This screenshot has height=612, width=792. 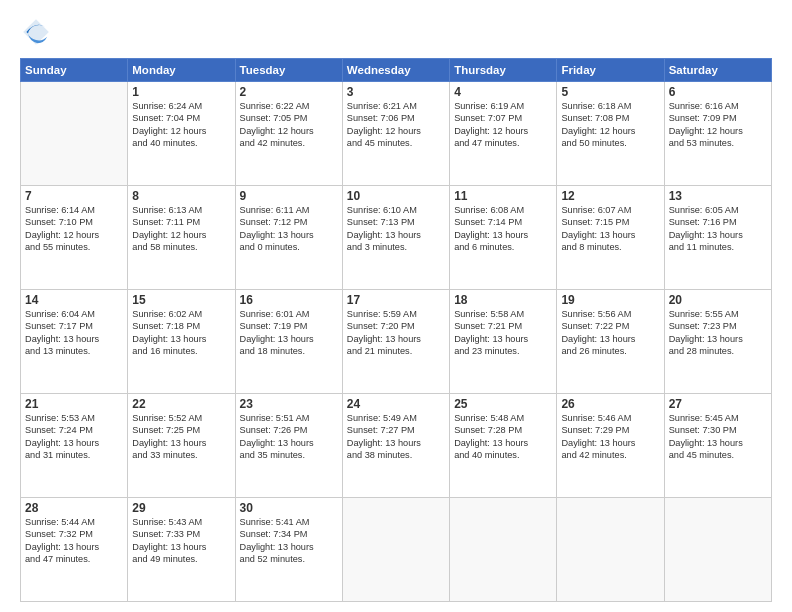 What do you see at coordinates (181, 92) in the screenshot?
I see `day-number: 1` at bounding box center [181, 92].